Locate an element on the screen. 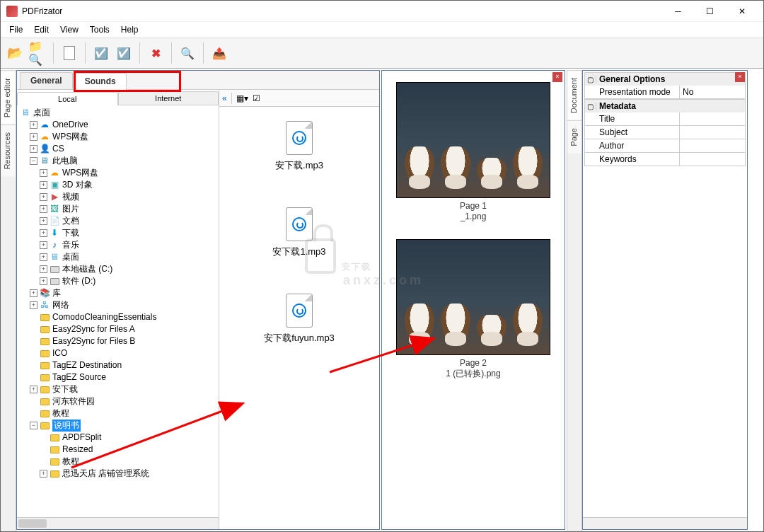 The height and width of the screenshot is (532, 764). audio-file-icon is located at coordinates (299, 224).